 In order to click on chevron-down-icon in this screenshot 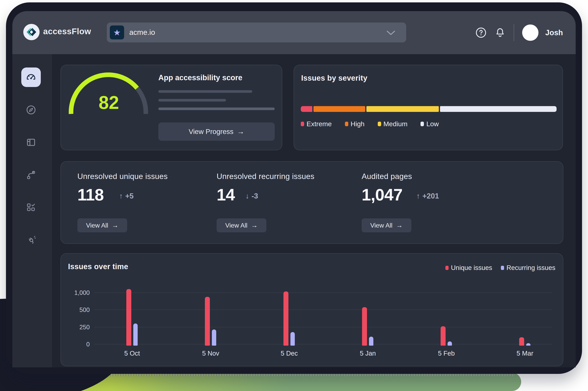, I will do `click(391, 33)`.